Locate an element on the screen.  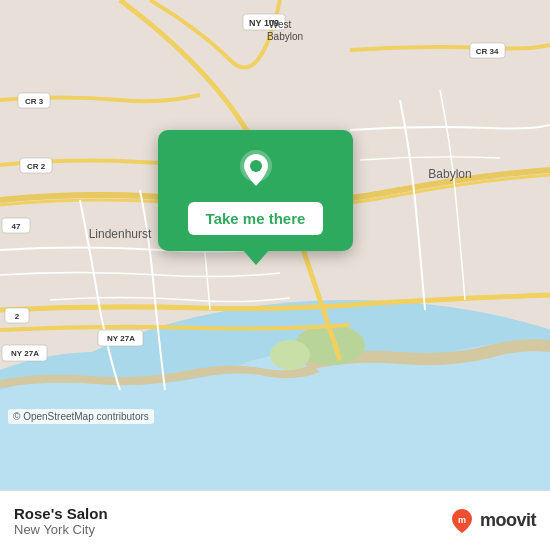
svg-text: m is located at coordinates (462, 520).